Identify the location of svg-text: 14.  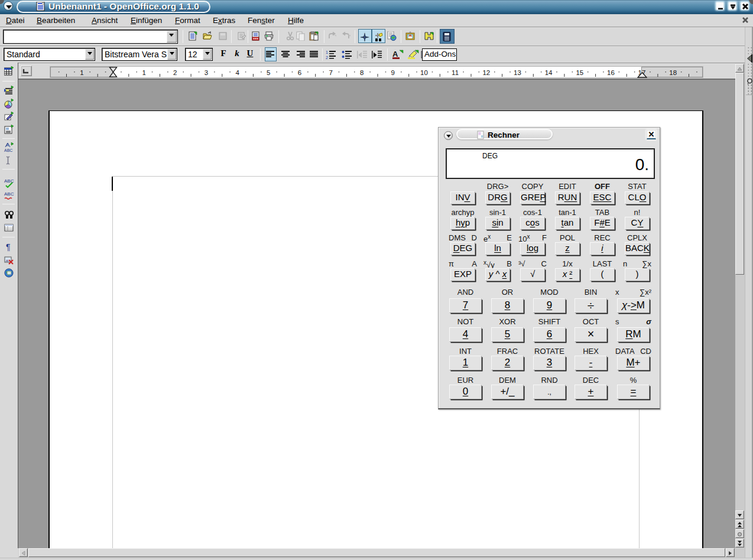
(548, 73).